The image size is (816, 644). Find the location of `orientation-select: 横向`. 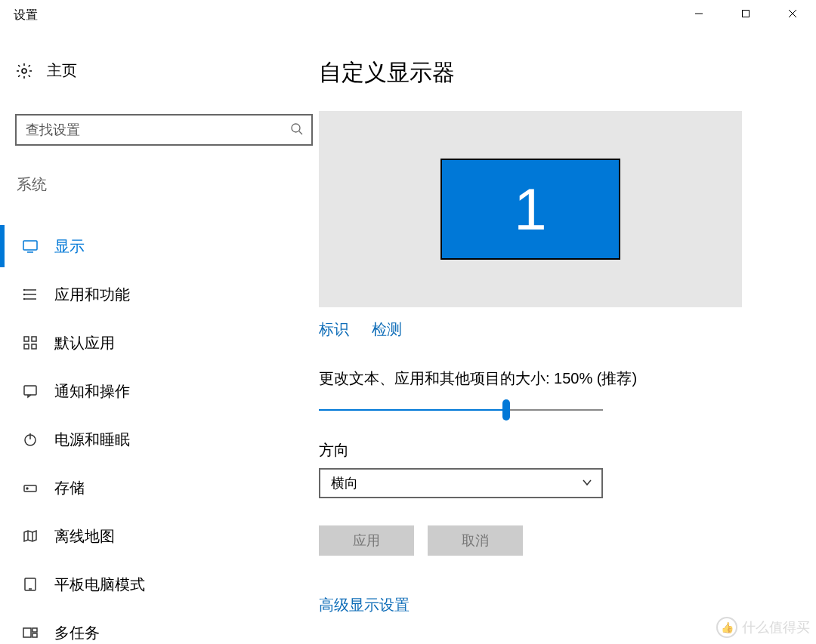

orientation-select: 横向 is located at coordinates (461, 483).